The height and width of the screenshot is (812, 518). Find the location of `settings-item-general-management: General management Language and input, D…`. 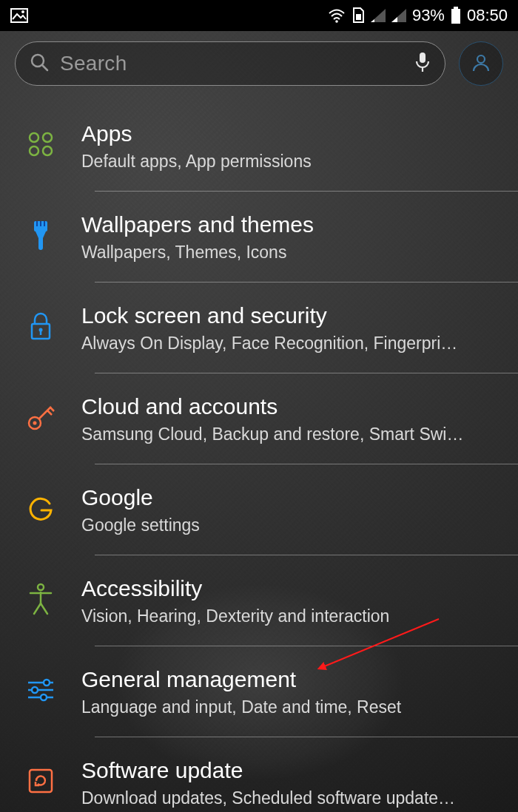

settings-item-general-management: General management Language and input, D… is located at coordinates (259, 691).